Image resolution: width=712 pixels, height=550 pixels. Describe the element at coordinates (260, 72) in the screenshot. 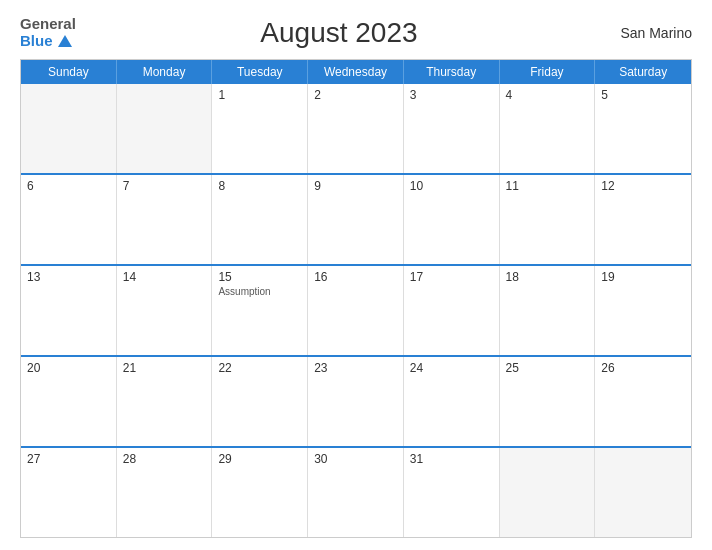

I see `day-header-tuesday: Tuesday` at that location.